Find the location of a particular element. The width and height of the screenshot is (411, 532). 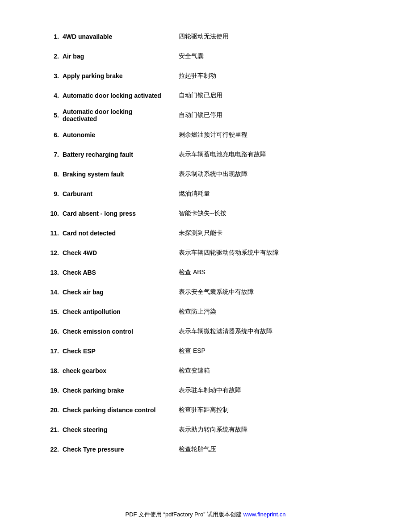

item-number: 6. is located at coordinates (54, 135).